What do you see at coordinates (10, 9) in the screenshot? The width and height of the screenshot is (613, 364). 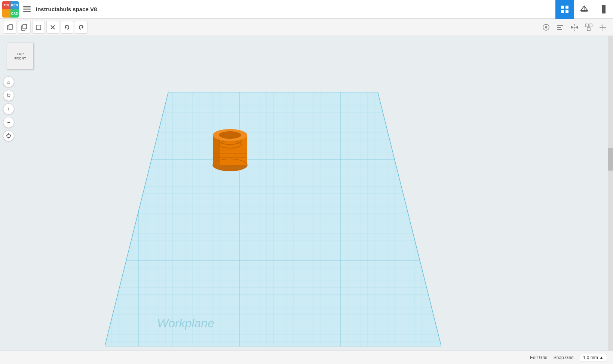 I see `tinkercad-logo: TIN KER CAD` at bounding box center [10, 9].